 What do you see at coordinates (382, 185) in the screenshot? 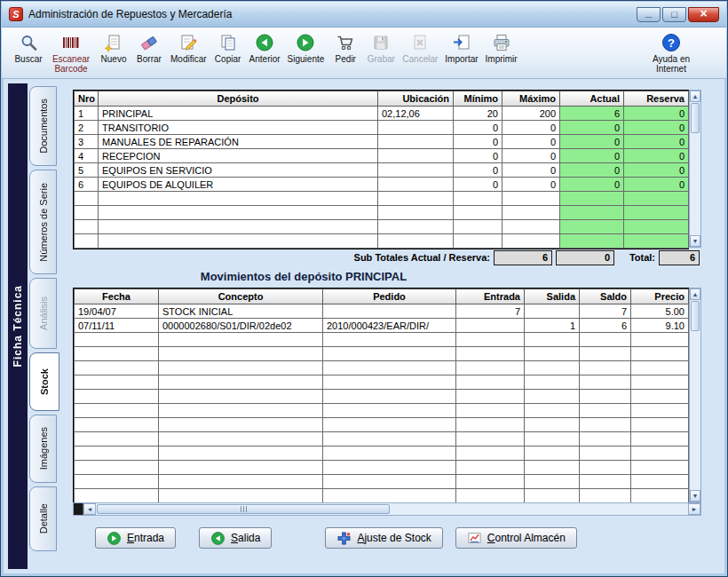
I see `table-row: 6EQUIPOS DE ALQUILER0000` at bounding box center [382, 185].